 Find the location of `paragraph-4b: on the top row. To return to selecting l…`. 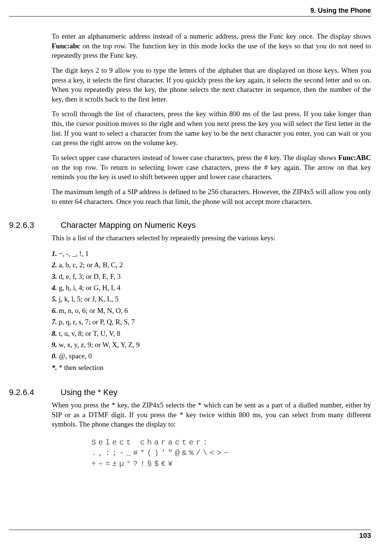

paragraph-4b: on the top row. To return to selecting l… is located at coordinates (211, 172).